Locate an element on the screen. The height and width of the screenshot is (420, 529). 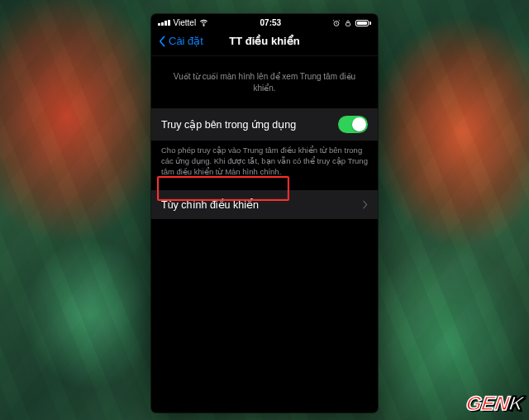
access-within-apps-row: Truy cập bên trong ứng dụng is located at coordinates (264, 124).